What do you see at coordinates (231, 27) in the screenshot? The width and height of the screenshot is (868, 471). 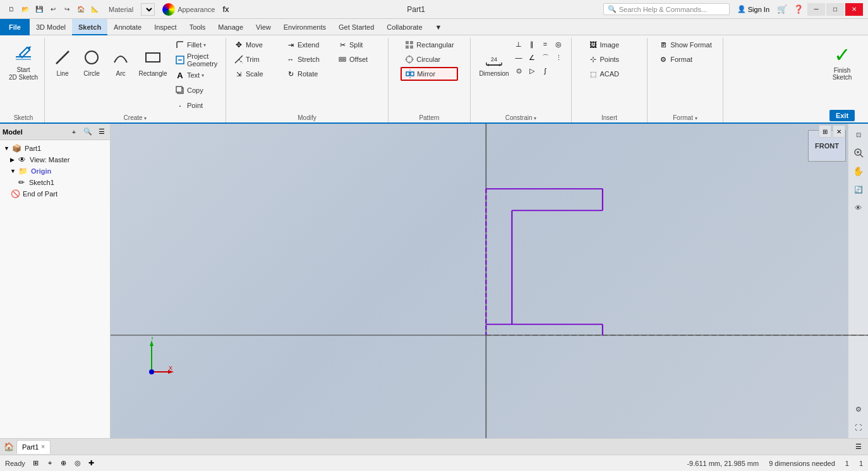 I see `menu-manage: Manage` at bounding box center [231, 27].